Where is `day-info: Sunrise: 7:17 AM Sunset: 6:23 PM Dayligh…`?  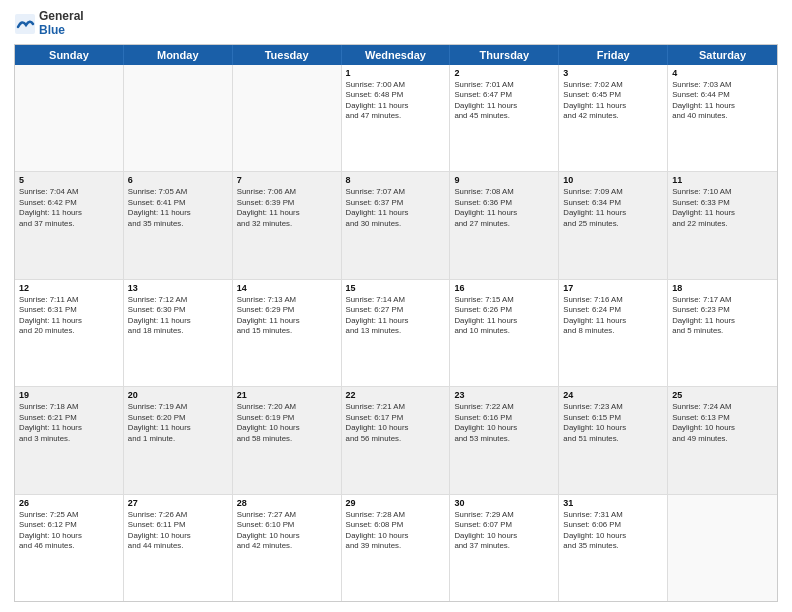
day-info: Sunrise: 7:17 AM Sunset: 6:23 PM Dayligh… is located at coordinates (722, 316).